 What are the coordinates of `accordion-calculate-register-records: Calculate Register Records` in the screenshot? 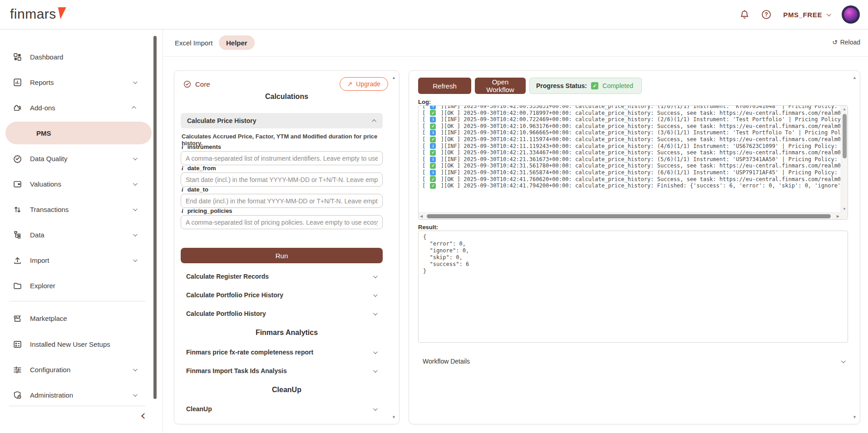 It's located at (281, 276).